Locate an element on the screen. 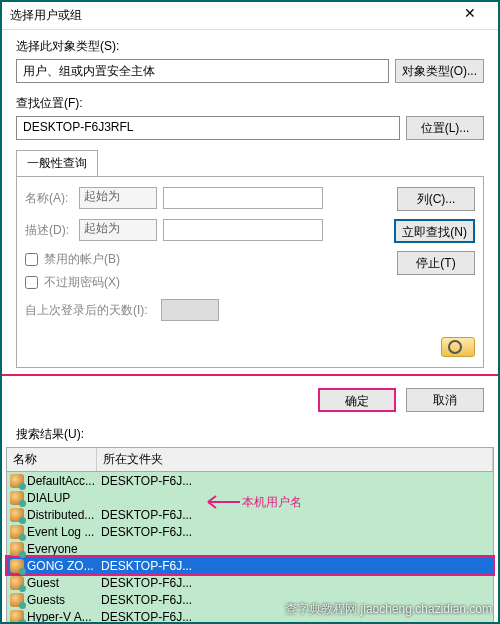  row-name: DefaultAcc... is located at coordinates (64, 481).